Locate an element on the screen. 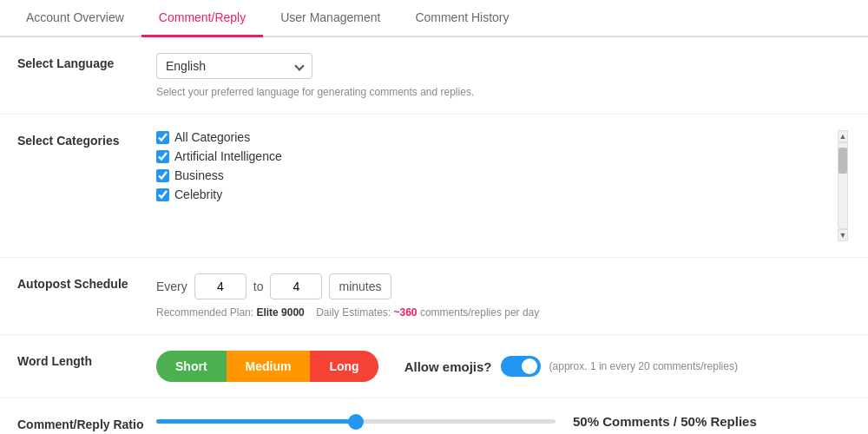 Image resolution: width=868 pixels, height=434 pixels. tab-account-overview: Account Overview is located at coordinates (75, 19).